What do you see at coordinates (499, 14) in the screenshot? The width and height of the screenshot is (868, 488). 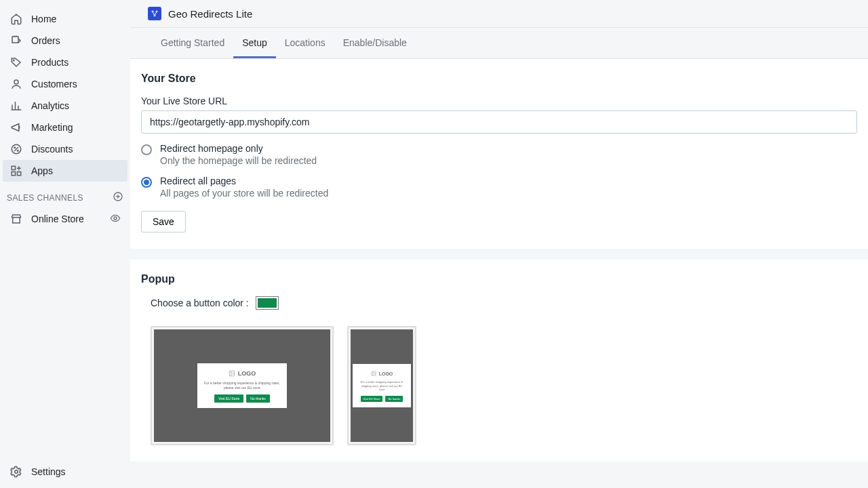 I see `app-header: Geo Redirects Lite` at bounding box center [499, 14].